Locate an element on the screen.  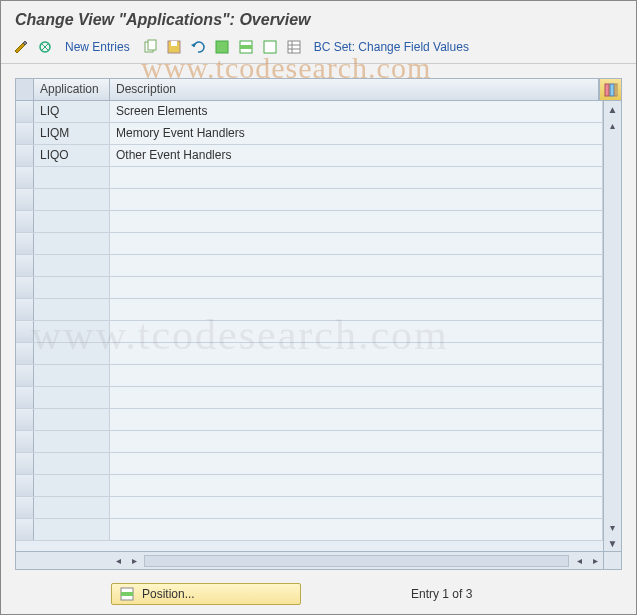
cell-description: Screen Elements is located at coordinates (356, 112).